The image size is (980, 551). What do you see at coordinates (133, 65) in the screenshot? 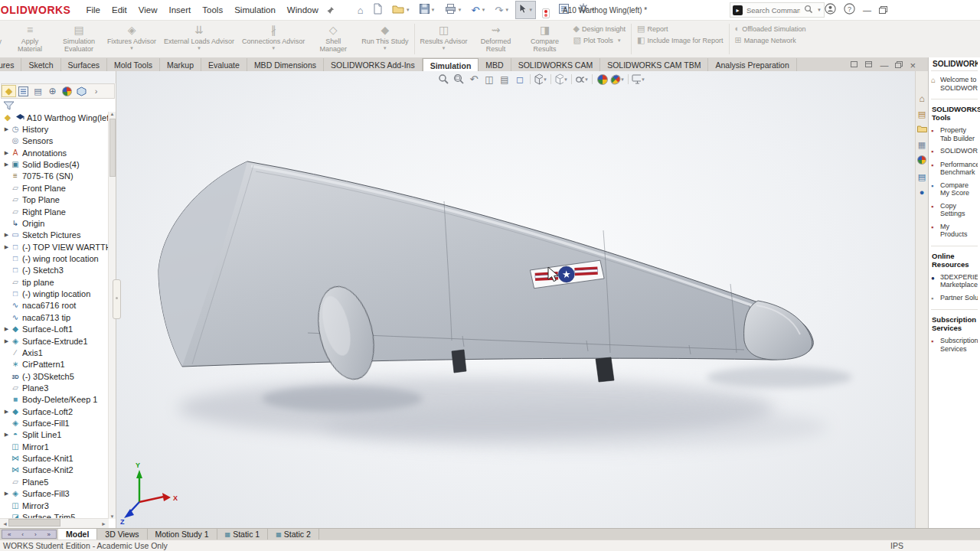
I see `tab-mold-tools: Mold Tools` at bounding box center [133, 65].